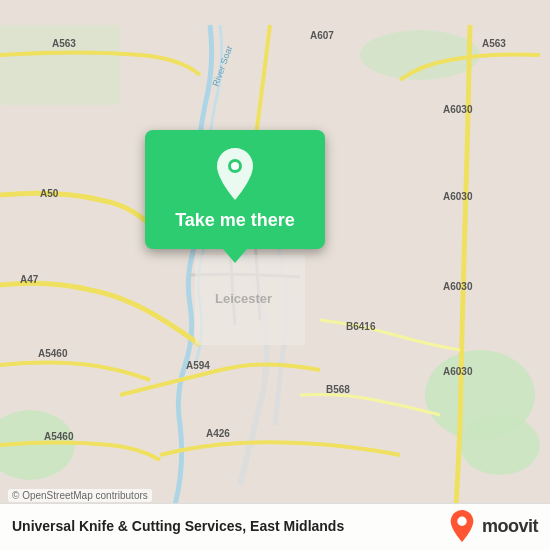 This screenshot has height=550, width=550. What do you see at coordinates (322, 36) in the screenshot?
I see `svg-text: A607` at bounding box center [322, 36].